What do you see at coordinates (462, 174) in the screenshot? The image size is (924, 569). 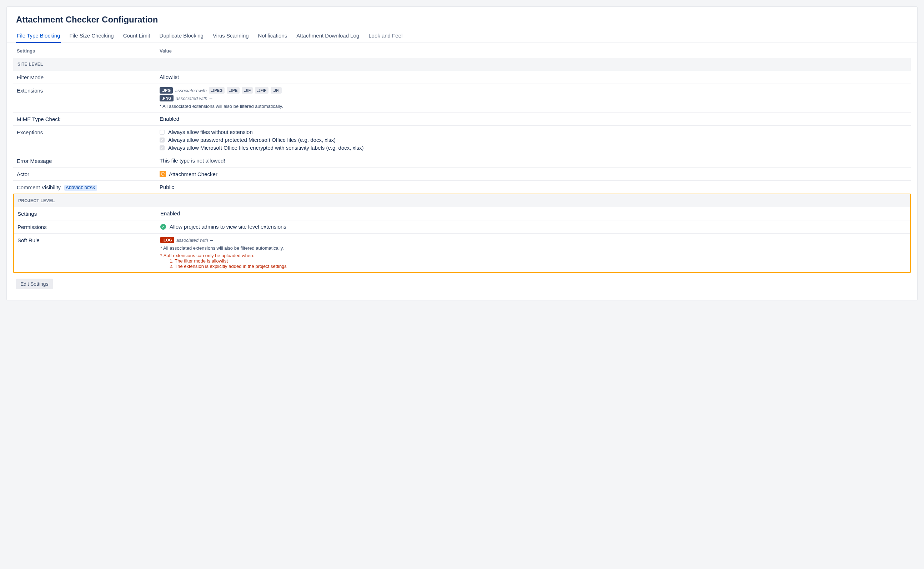 I see `row-actor: Actor Attachment Checker` at bounding box center [462, 174].